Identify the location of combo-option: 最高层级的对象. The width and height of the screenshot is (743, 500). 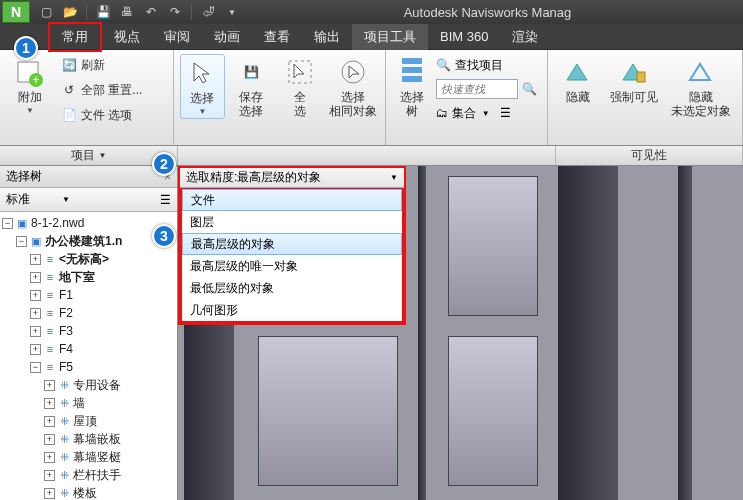
(292, 244).